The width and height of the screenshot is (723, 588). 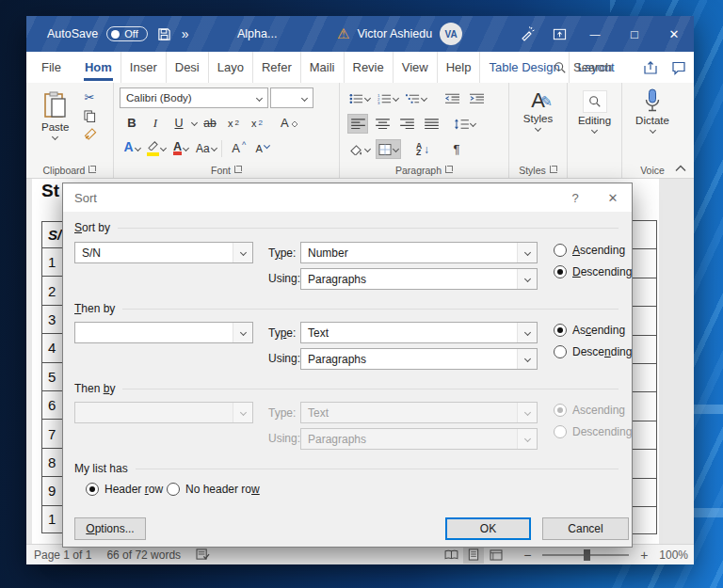 I want to click on then-by-1-using-combo: Paragraphs, so click(x=419, y=359).